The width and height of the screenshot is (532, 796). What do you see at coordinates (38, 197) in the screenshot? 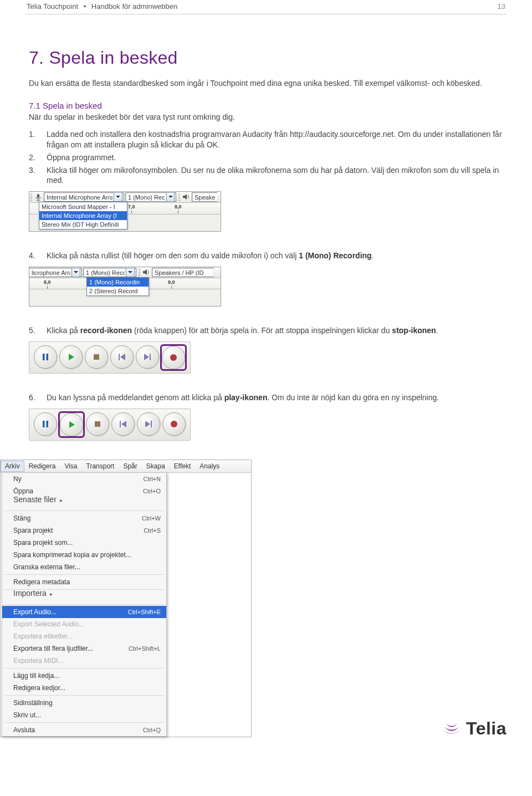
I see `microphone-icon` at bounding box center [38, 197].